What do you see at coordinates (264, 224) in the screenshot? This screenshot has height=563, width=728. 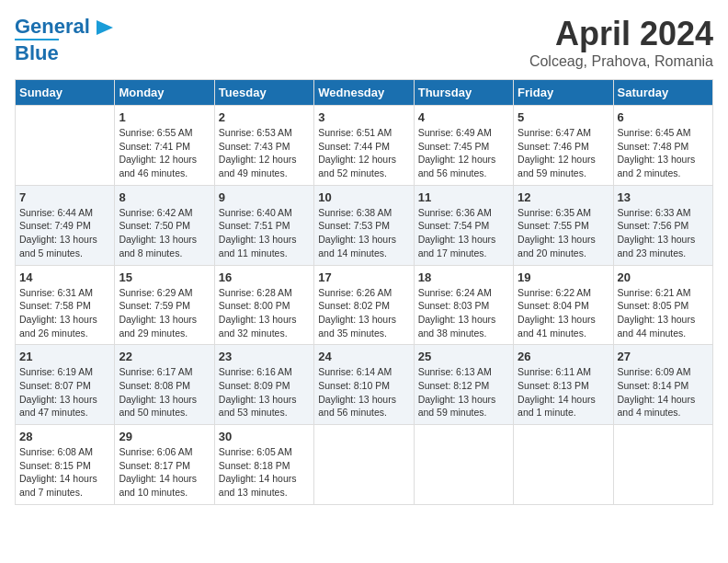 I see `calendar-cell: 9Sunrise: 6:40 AM Sunset: 7:51 PM Daylig…` at bounding box center [264, 224].